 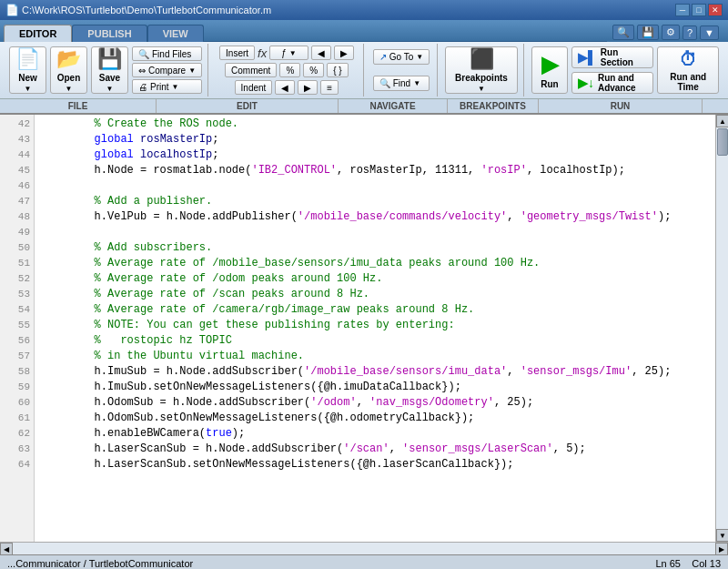 What do you see at coordinates (27, 78) in the screenshot?
I see `new-label: New` at bounding box center [27, 78].